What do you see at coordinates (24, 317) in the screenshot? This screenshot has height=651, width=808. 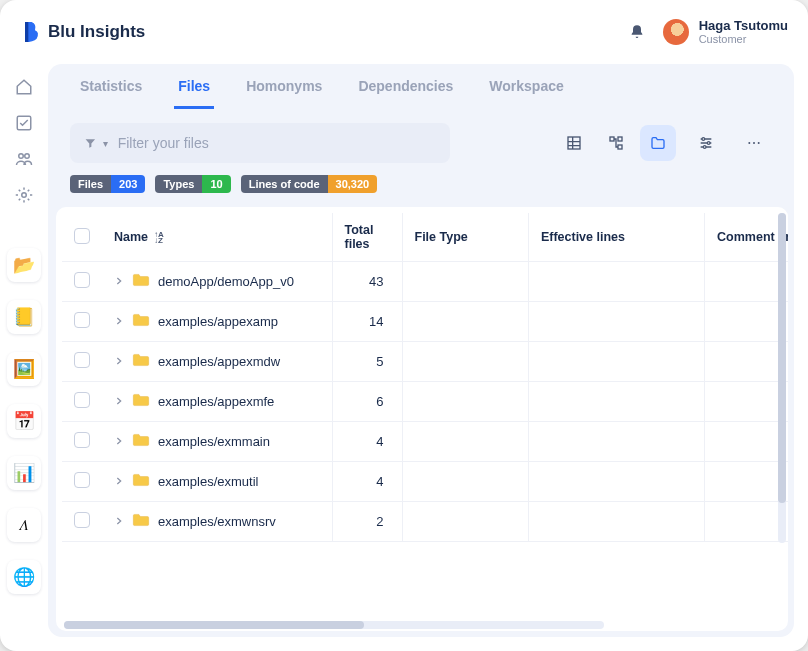 I see `sidebar-card-notes: 📒` at bounding box center [24, 317].